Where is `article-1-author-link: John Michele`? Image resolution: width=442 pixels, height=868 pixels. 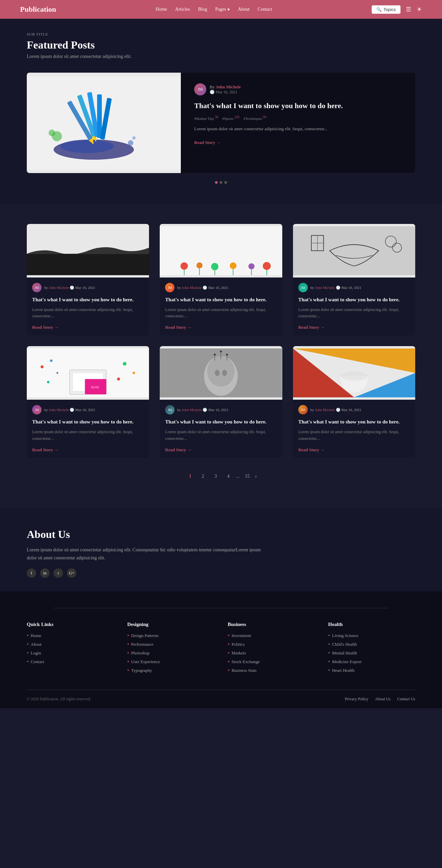 article-1-author-link: John Michele is located at coordinates (59, 287).